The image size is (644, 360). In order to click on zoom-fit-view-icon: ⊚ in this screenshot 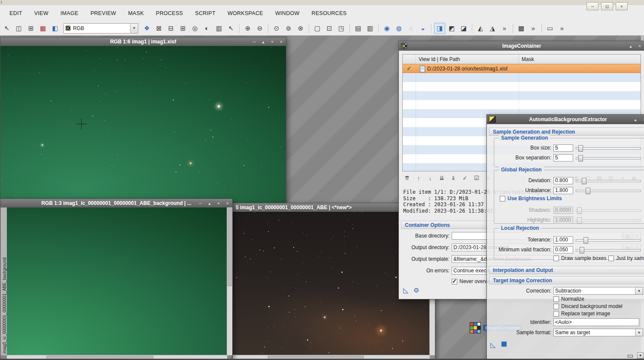, I will do `click(289, 28)`.